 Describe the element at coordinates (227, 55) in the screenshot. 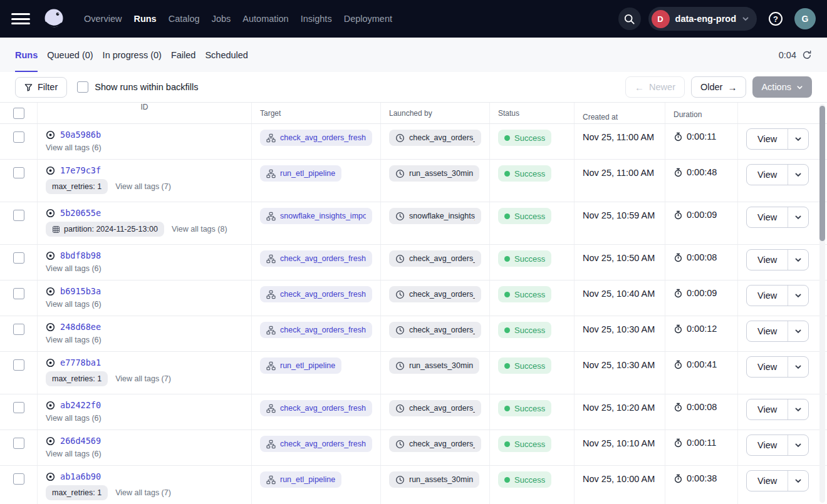

I see `tab-scheduled: Scheduled` at that location.